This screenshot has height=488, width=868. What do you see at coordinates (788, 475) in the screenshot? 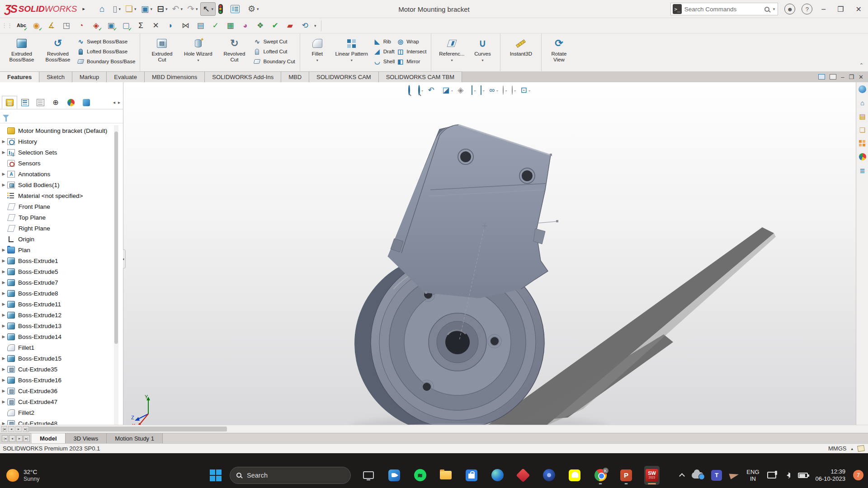
I see `volume-icon` at bounding box center [788, 475].